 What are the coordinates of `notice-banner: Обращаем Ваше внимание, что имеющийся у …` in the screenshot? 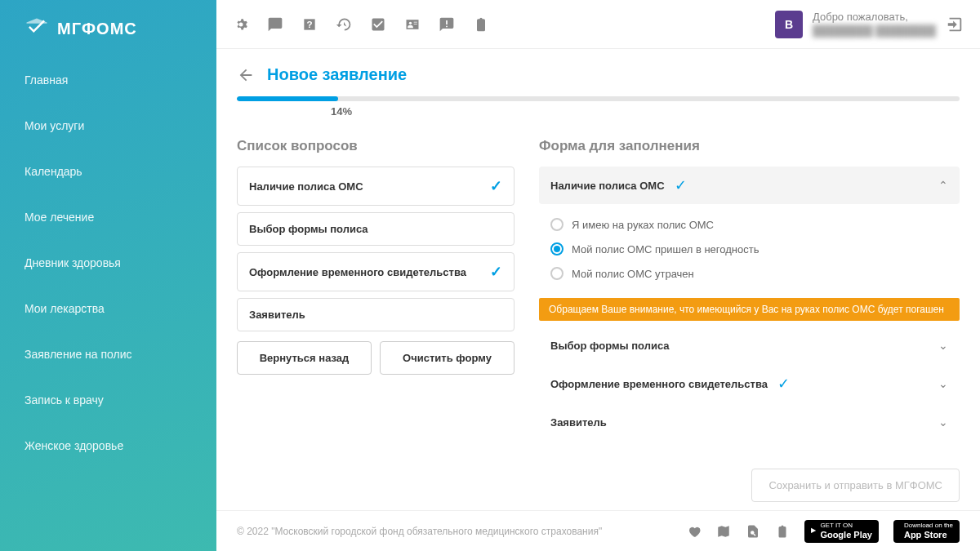 It's located at (750, 309).